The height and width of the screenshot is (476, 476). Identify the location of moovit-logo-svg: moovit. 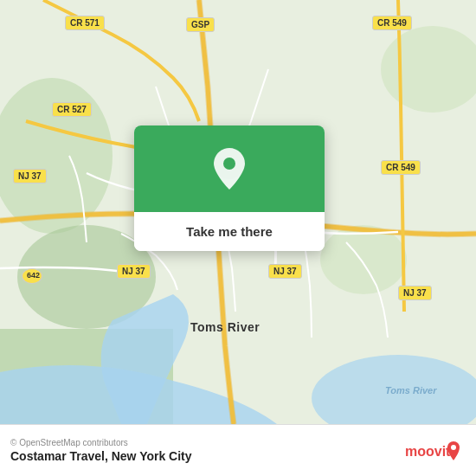
(435, 451).